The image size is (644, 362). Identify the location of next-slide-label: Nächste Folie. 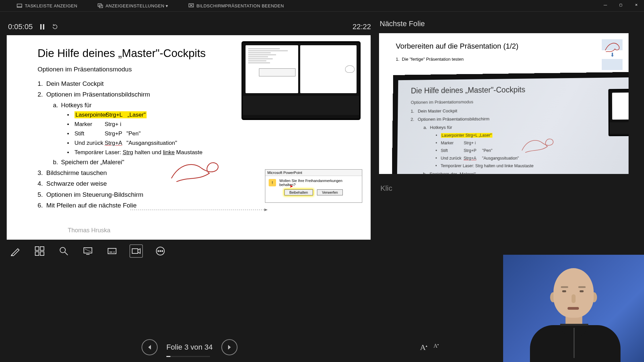
(508, 24).